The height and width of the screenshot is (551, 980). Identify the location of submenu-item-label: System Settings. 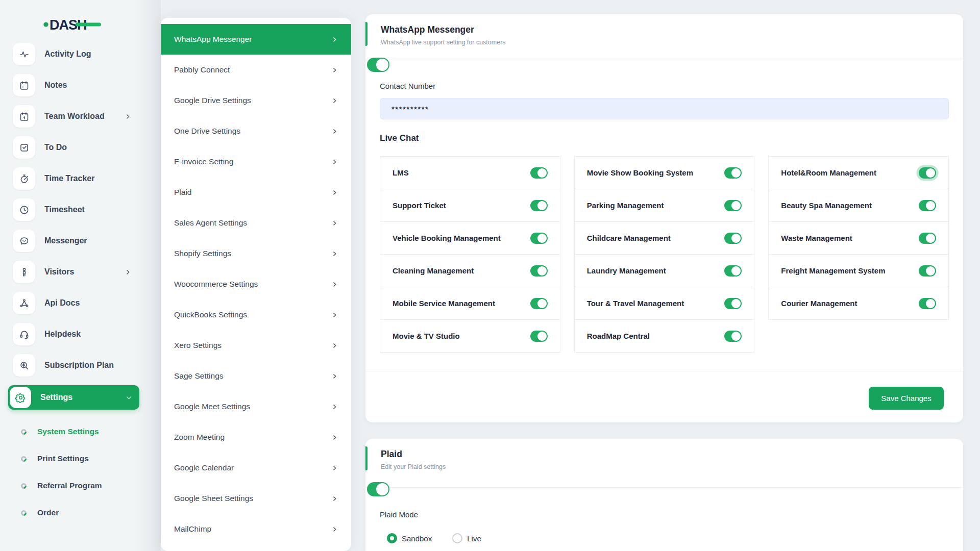
(68, 432).